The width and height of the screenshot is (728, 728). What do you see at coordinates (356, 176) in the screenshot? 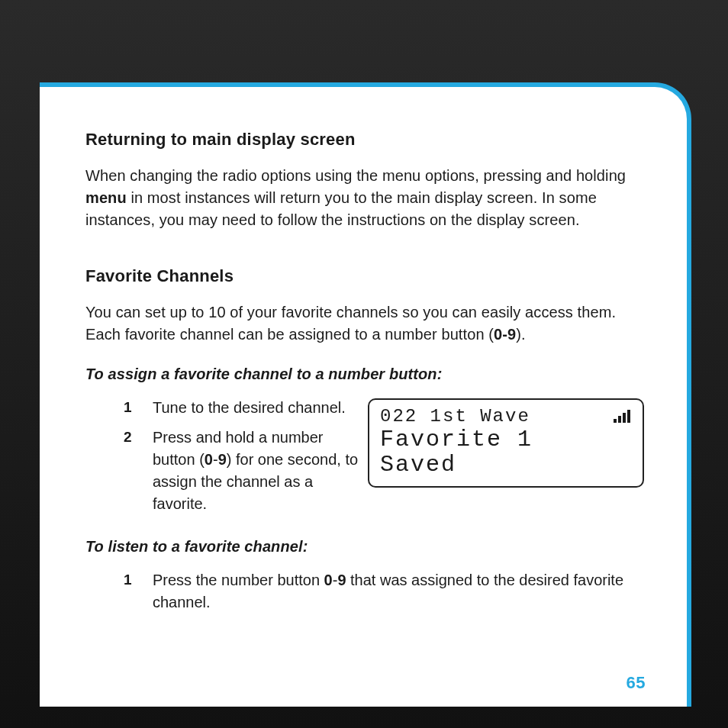
I see `section1-body-before: When changing the radio options using th…` at bounding box center [356, 176].